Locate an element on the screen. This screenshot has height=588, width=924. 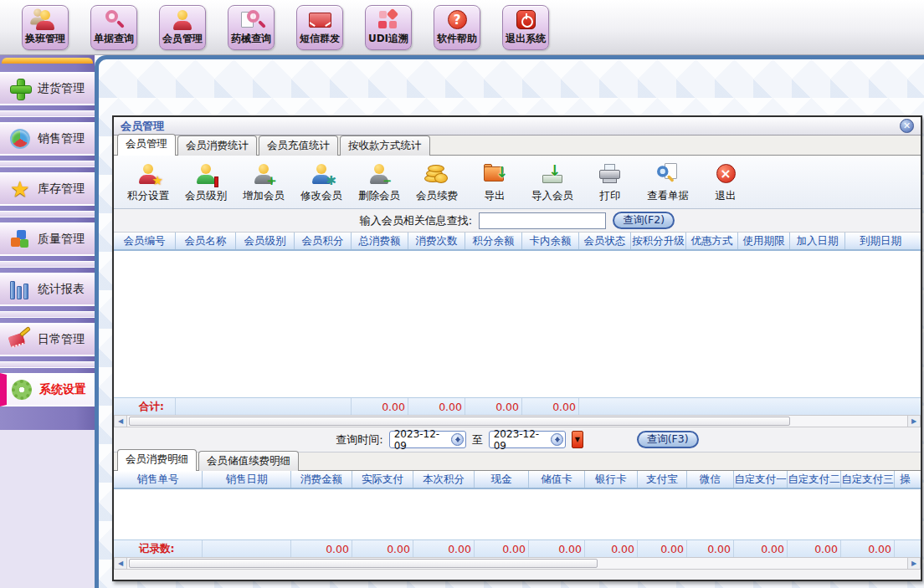
tab-consumption-stats: 会员消费统计 is located at coordinates (218, 146).